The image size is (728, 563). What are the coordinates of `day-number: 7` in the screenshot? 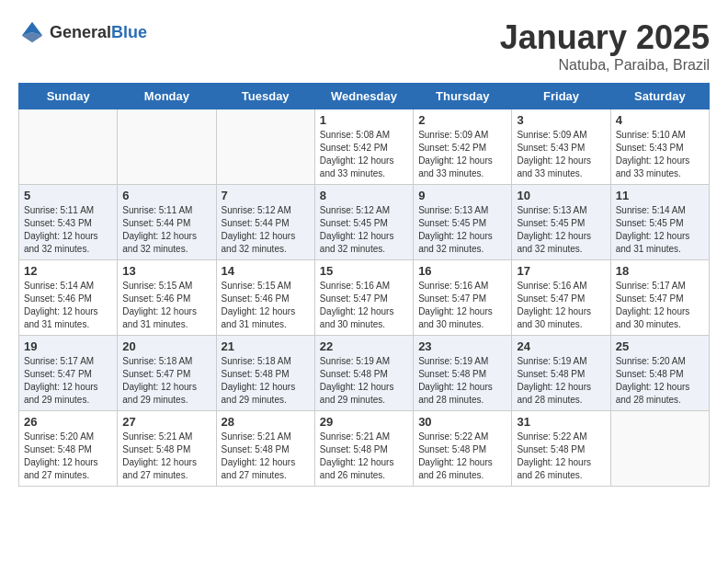 It's located at (266, 195).